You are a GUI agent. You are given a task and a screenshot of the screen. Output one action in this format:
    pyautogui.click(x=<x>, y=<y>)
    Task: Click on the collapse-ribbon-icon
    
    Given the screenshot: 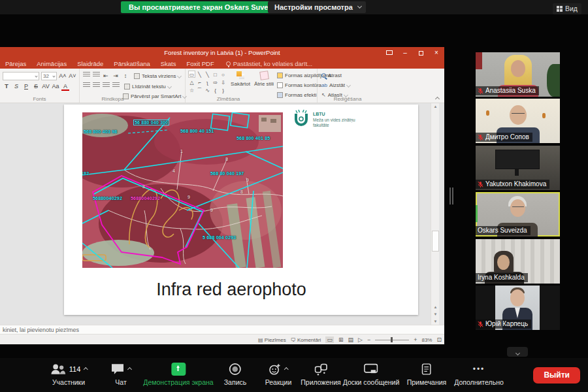 What is the action you would take?
    pyautogui.click(x=438, y=99)
    